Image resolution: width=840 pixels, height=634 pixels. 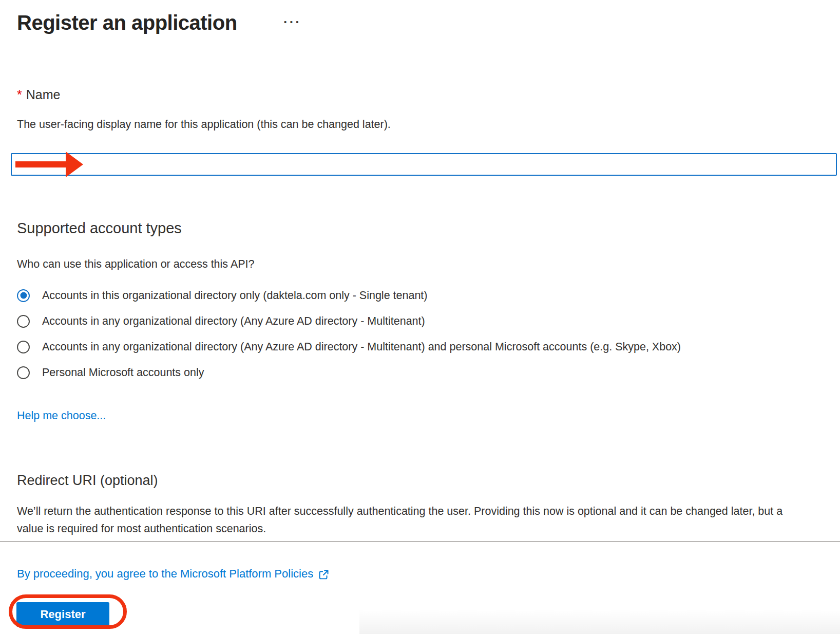 What do you see at coordinates (20, 95) in the screenshot?
I see `required-asterisk: *` at bounding box center [20, 95].